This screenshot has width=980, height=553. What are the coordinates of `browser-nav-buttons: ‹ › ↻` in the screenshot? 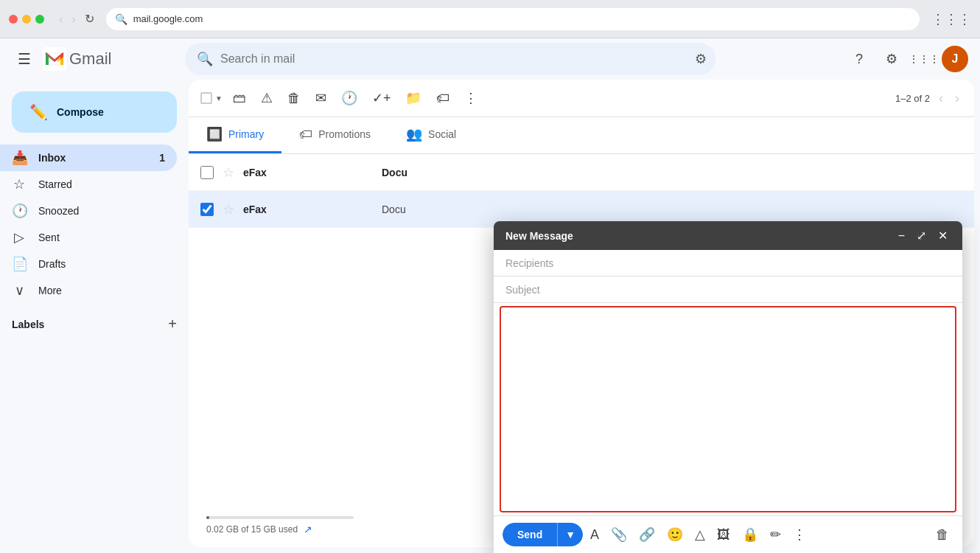 It's located at (75, 19).